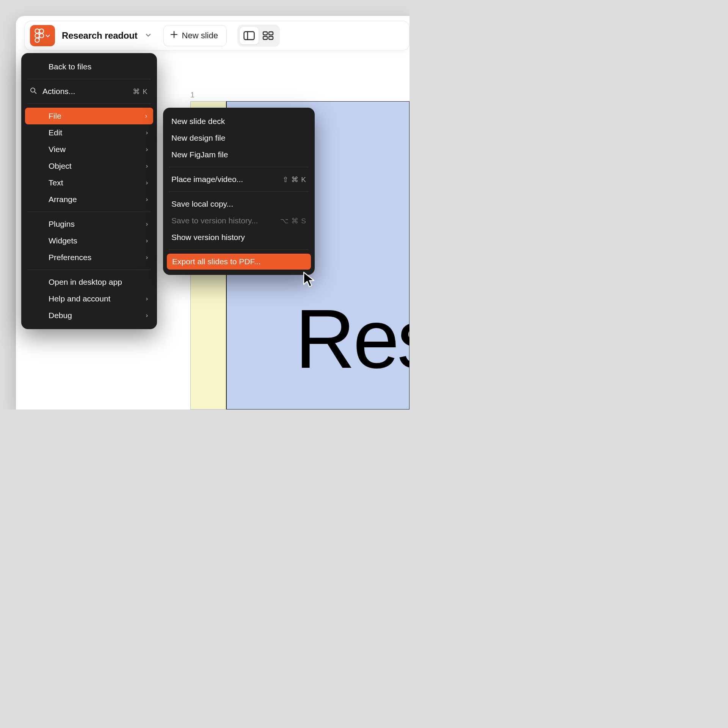  Describe the element at coordinates (89, 257) in the screenshot. I see `menu-preferences: Preferences ›` at that location.